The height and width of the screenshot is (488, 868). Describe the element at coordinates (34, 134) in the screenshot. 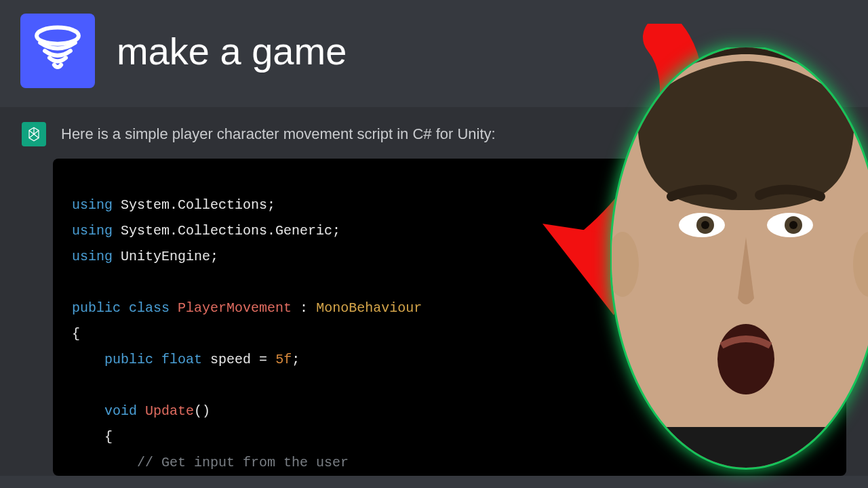

I see `gpt-icon` at that location.